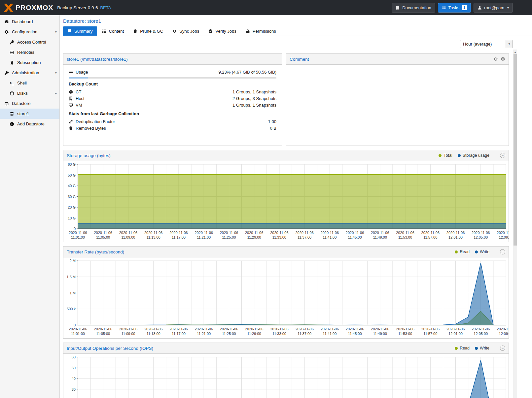 This screenshot has width=532, height=398. Describe the element at coordinates (172, 121) in the screenshot. I see `gc-row-dedup: Deduplication Factor 1.00` at that location.